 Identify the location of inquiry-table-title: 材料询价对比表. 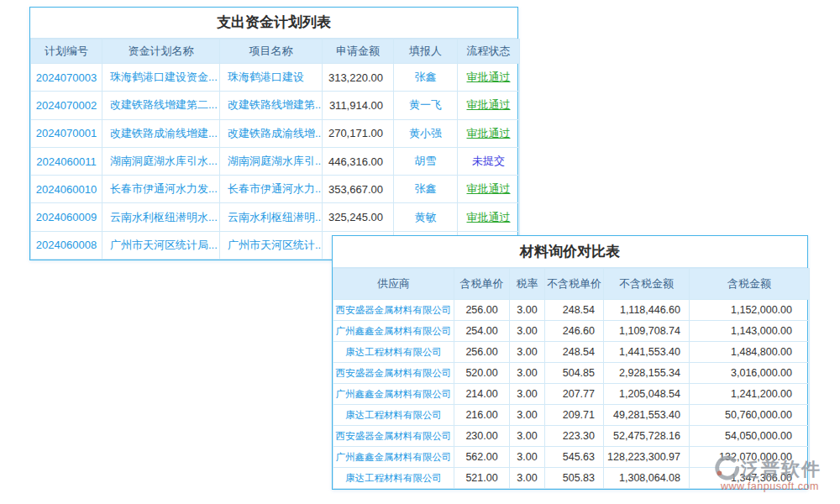
(570, 252).